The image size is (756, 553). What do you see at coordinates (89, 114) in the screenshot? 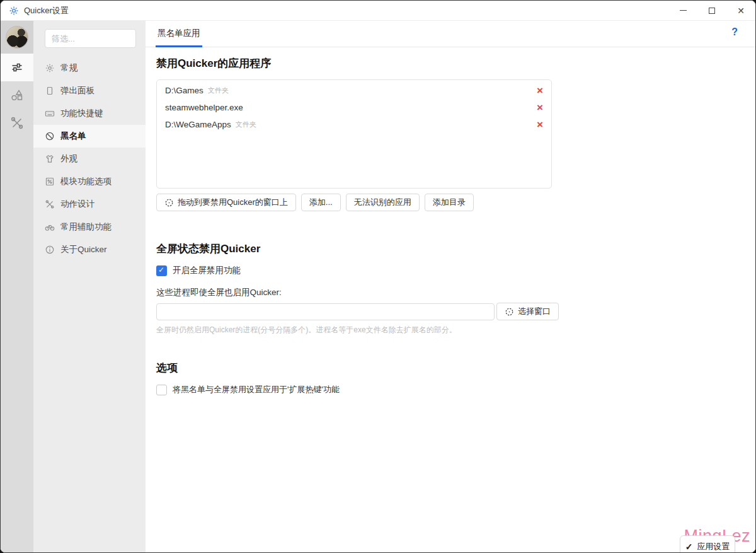
I see `sidebar-item-hotkeys: 功能快捷键` at bounding box center [89, 114].